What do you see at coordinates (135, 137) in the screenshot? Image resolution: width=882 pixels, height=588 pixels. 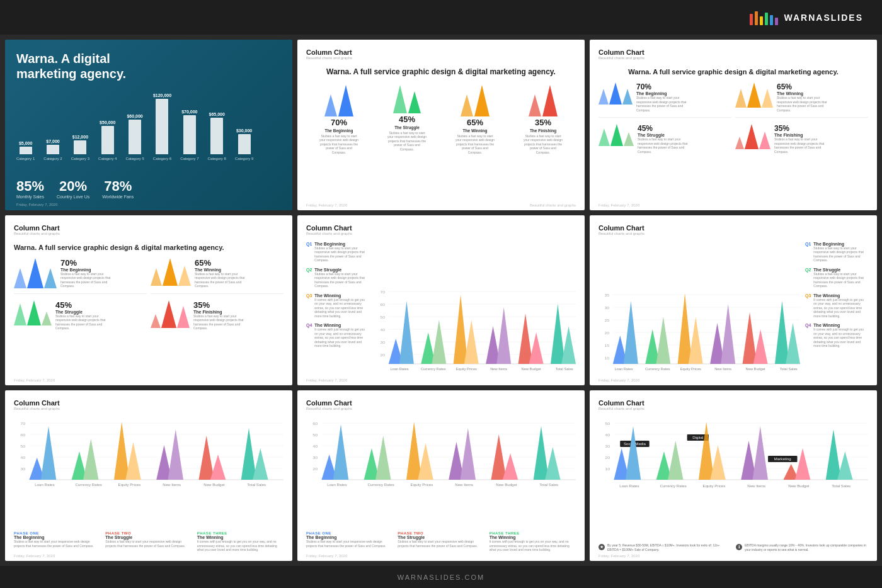 I see `bar-group-5: $60,000 Category 5` at bounding box center [135, 137].